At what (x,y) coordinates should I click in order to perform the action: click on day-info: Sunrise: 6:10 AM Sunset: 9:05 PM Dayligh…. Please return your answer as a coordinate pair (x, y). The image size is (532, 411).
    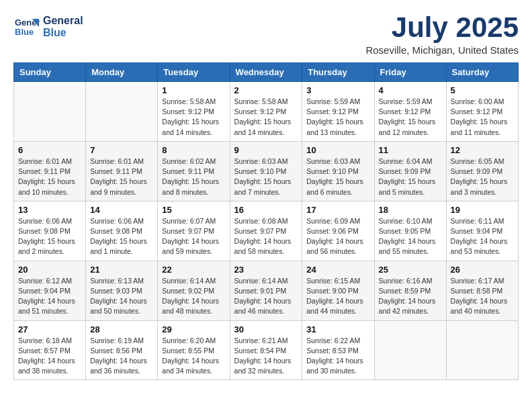
    Looking at the image, I should click on (410, 236).